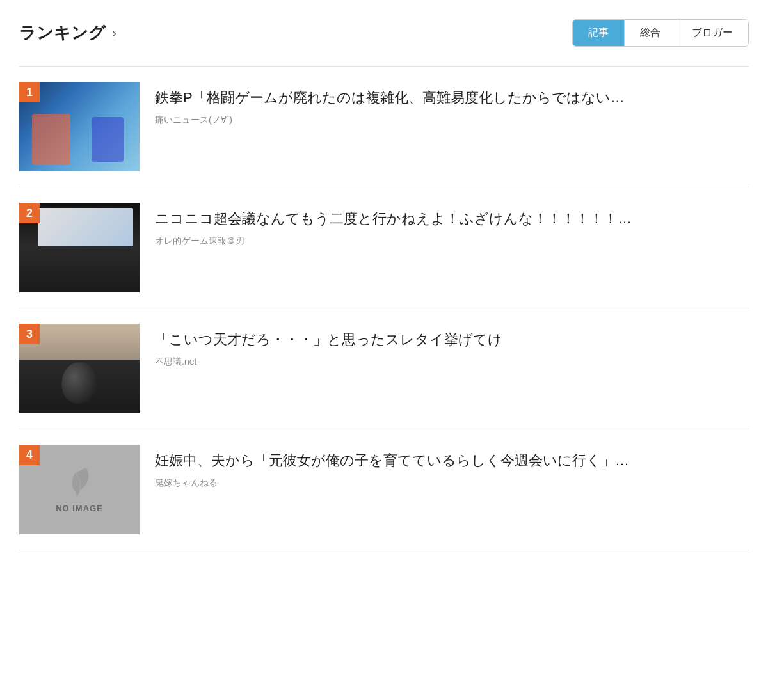 This screenshot has width=768, height=700. Describe the element at coordinates (79, 369) in the screenshot. I see `thumbnail-wrapper-3: 3` at that location.